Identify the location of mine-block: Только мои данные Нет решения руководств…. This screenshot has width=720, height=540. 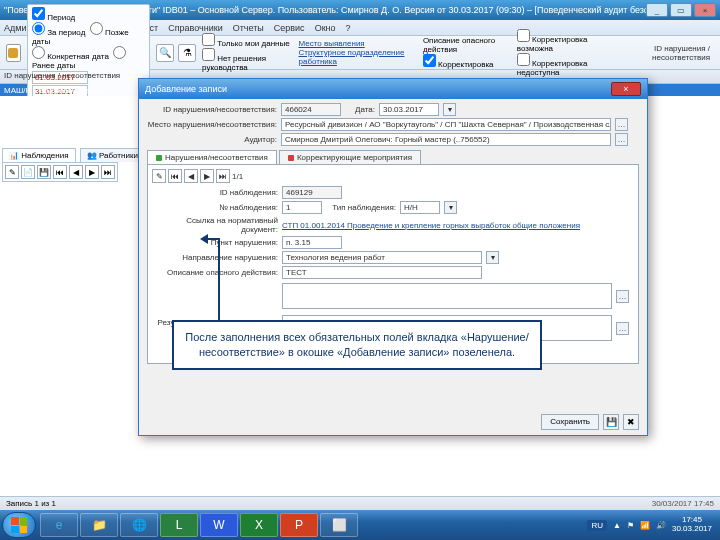
(247, 52).